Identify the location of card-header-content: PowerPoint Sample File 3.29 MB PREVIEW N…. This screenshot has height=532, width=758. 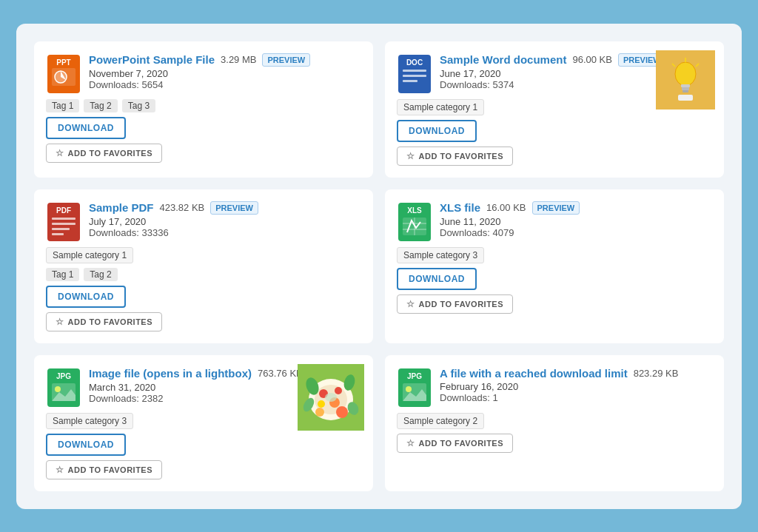
(225, 72).